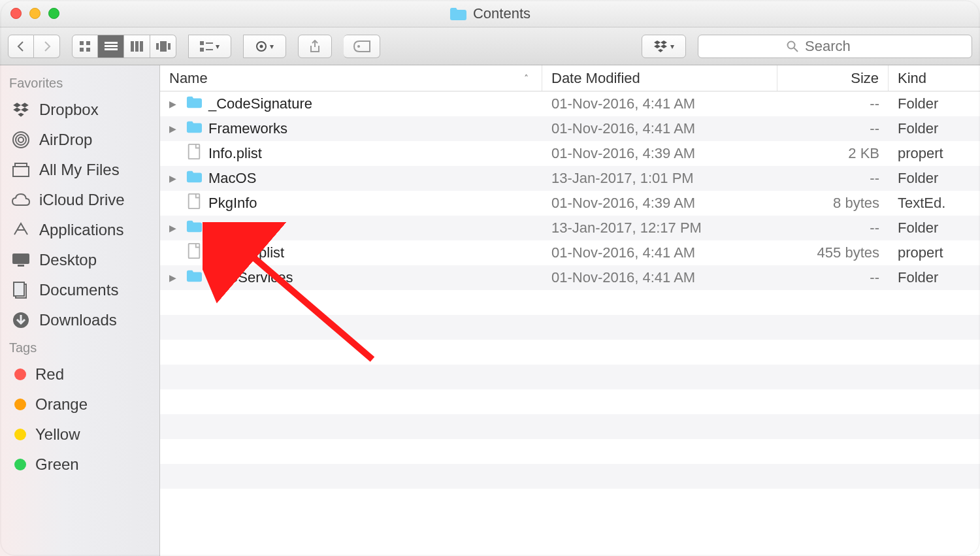 The image size is (980, 556). What do you see at coordinates (664, 46) in the screenshot?
I see `dropbox-toolbar-button: ▾` at bounding box center [664, 46].